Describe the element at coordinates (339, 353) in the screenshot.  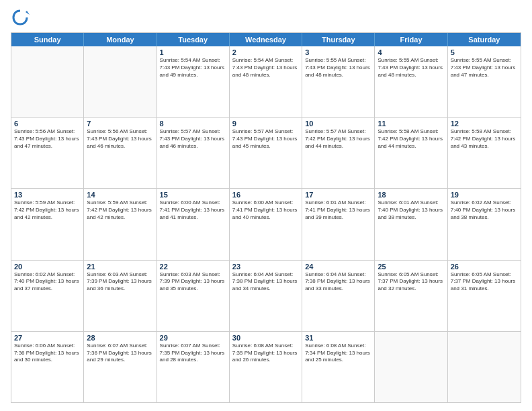
I see `day-info: Sunrise: 6:08 AM Sunset: 7:34 PM Dayligh…` at that location.